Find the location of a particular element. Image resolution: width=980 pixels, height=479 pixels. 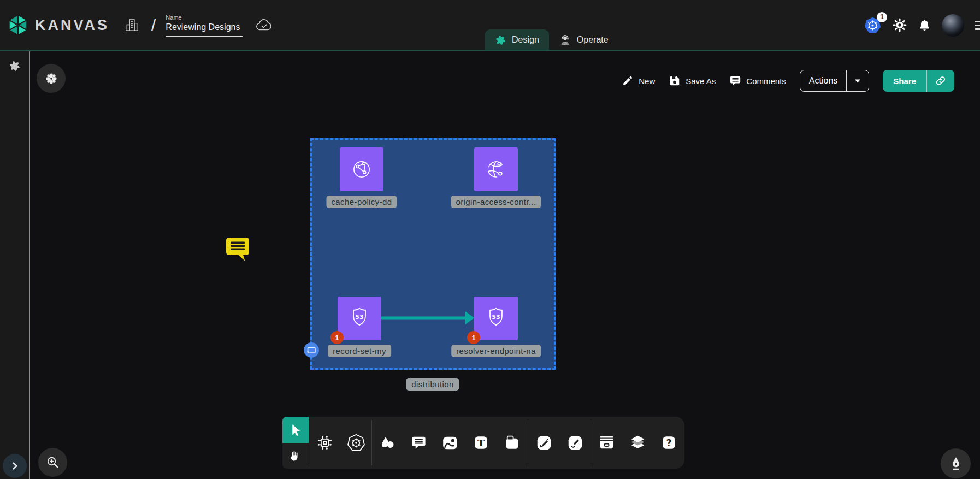

user-avatar is located at coordinates (953, 25).